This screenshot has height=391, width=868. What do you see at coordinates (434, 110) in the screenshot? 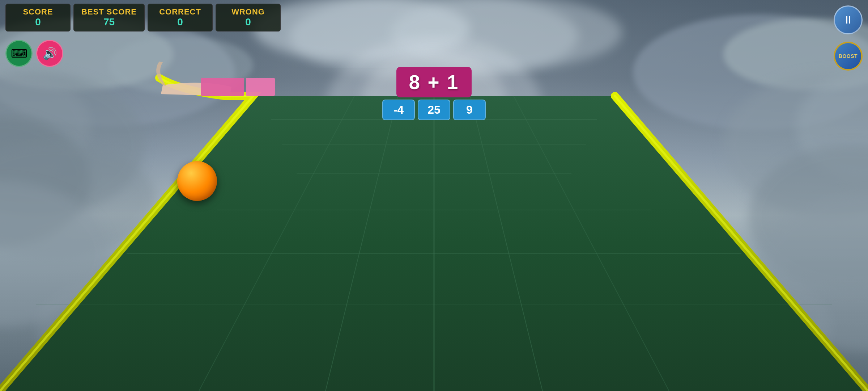
I see `answers-row: -4 25 9` at bounding box center [434, 110].